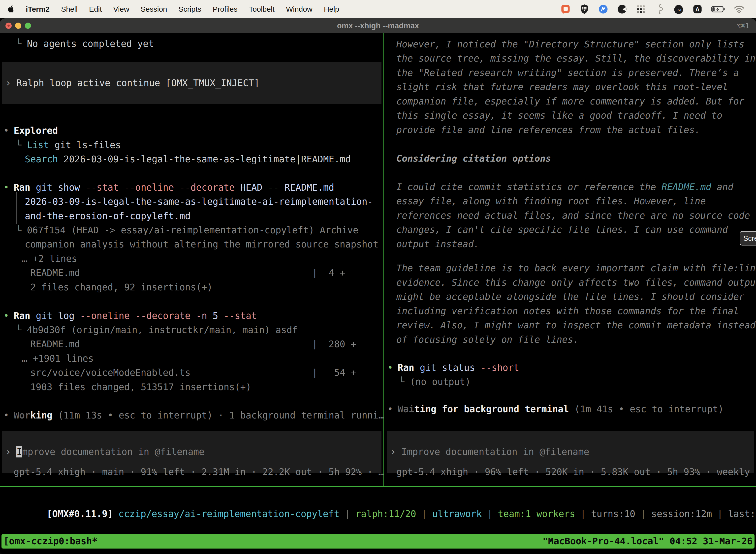 The image size is (756, 554). I want to click on menu-item-shell: Shell, so click(69, 9).